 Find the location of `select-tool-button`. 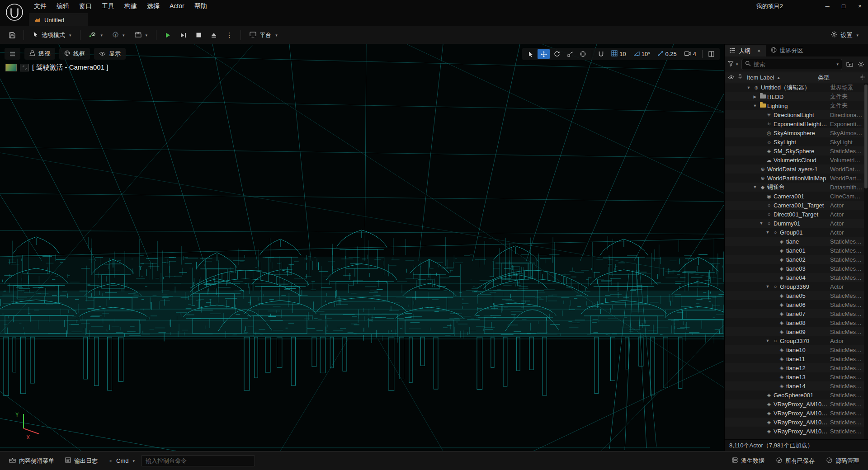

select-tool-button is located at coordinates (531, 54).